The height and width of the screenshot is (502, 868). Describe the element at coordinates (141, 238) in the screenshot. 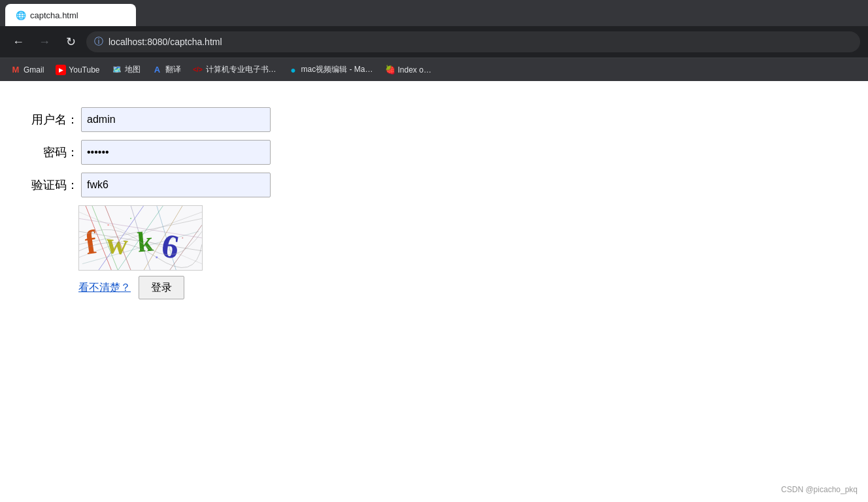

I see `captcha-image: f w k 6` at that location.